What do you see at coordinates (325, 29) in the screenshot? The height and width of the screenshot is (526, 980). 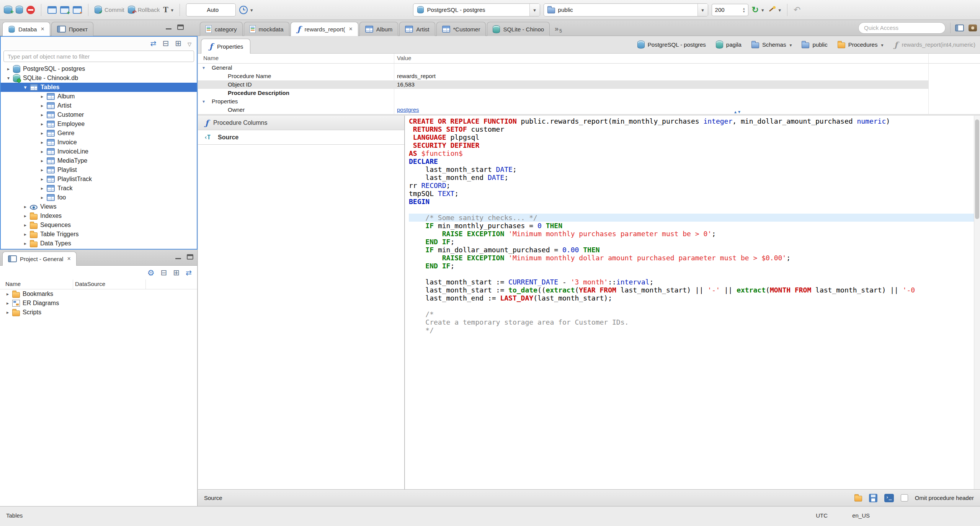 I see `editor-tab-rewards-report: rewards_report(` at bounding box center [325, 29].